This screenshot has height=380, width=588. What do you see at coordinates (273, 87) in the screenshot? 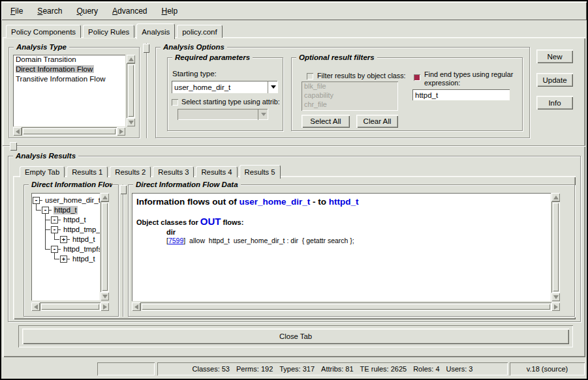
I see `combobox-dropdown-button` at bounding box center [273, 87].